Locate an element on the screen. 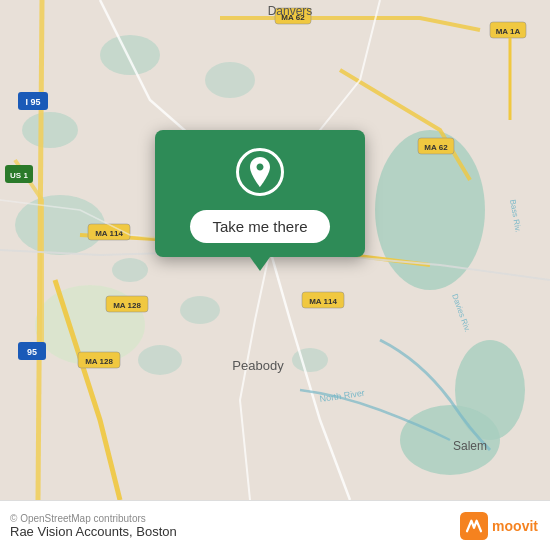 This screenshot has width=550, height=550. svg-text: Salem is located at coordinates (470, 446).